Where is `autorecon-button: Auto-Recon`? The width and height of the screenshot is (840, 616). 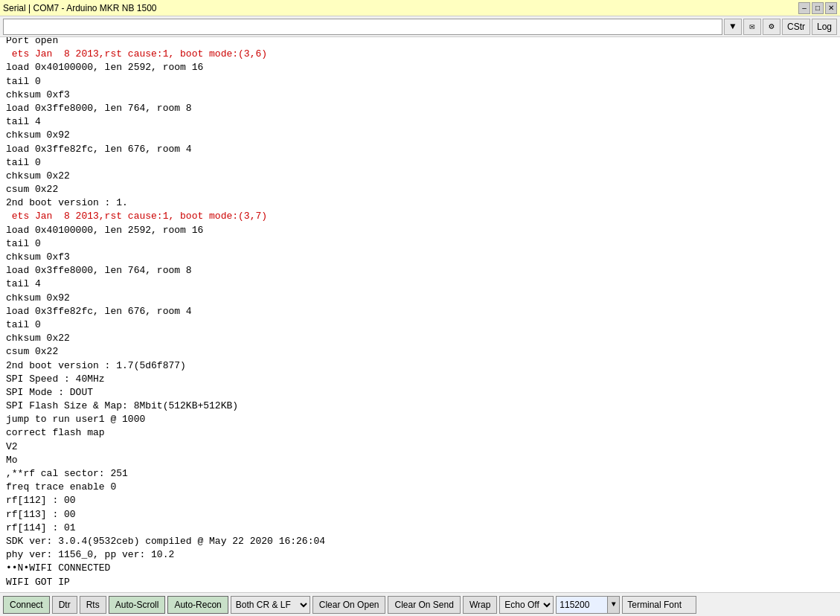 autorecon-button: Auto-Recon is located at coordinates (198, 605).